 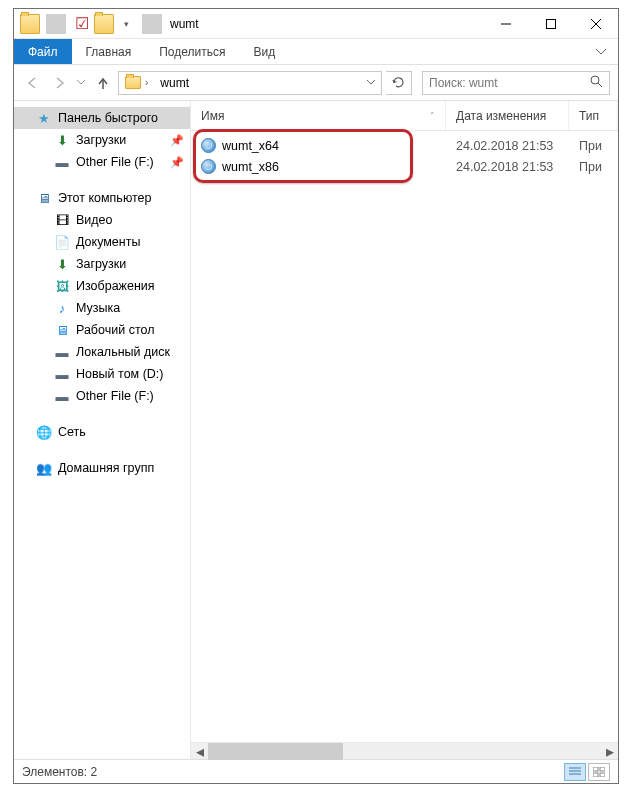 What do you see at coordinates (250, 167) in the screenshot?
I see `file-name: wumt_x86` at bounding box center [250, 167].